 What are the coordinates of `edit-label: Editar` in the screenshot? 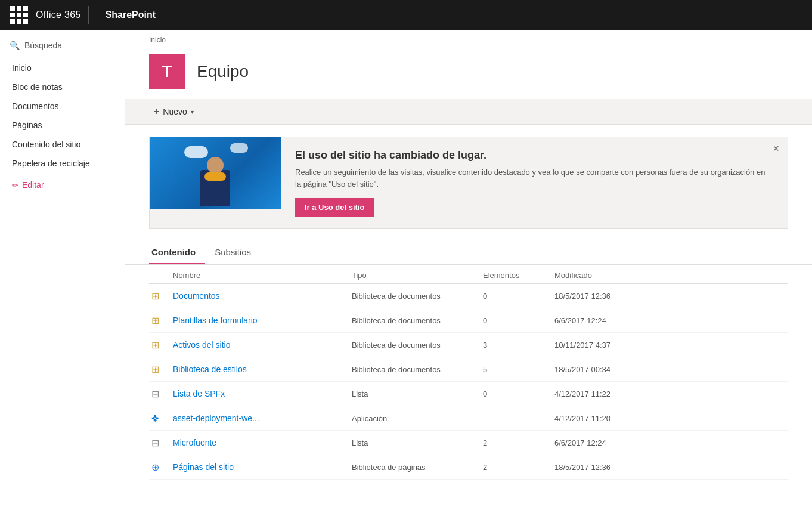 It's located at (33, 185).